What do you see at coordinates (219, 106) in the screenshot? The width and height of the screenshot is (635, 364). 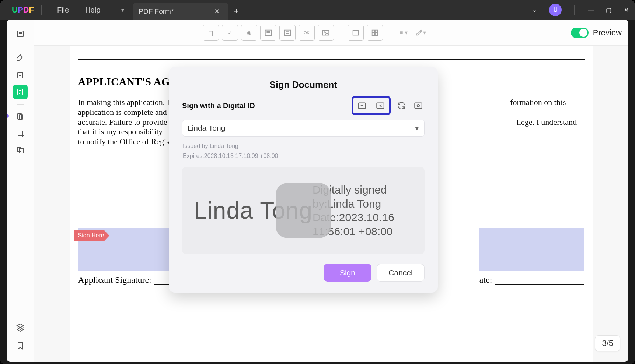 I see `modal-subtitle: Sign with a Digital ID` at bounding box center [219, 106].